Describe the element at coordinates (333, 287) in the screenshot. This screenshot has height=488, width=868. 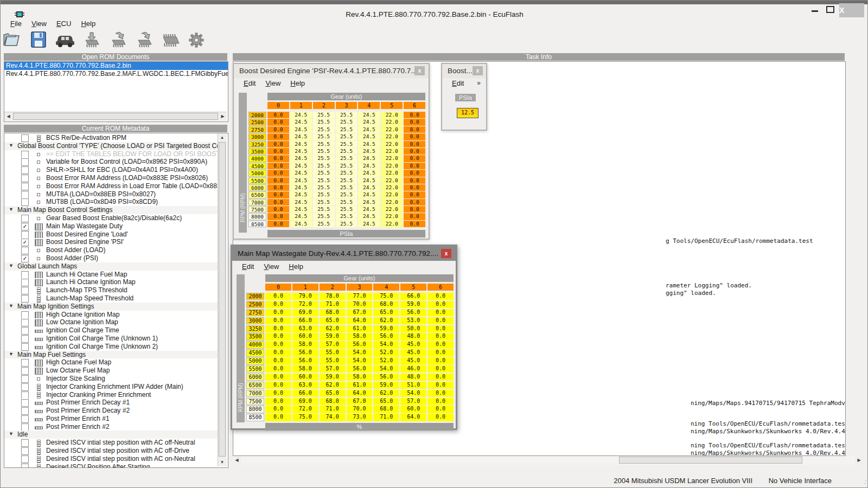
I see `gear-column-header: 2` at that location.